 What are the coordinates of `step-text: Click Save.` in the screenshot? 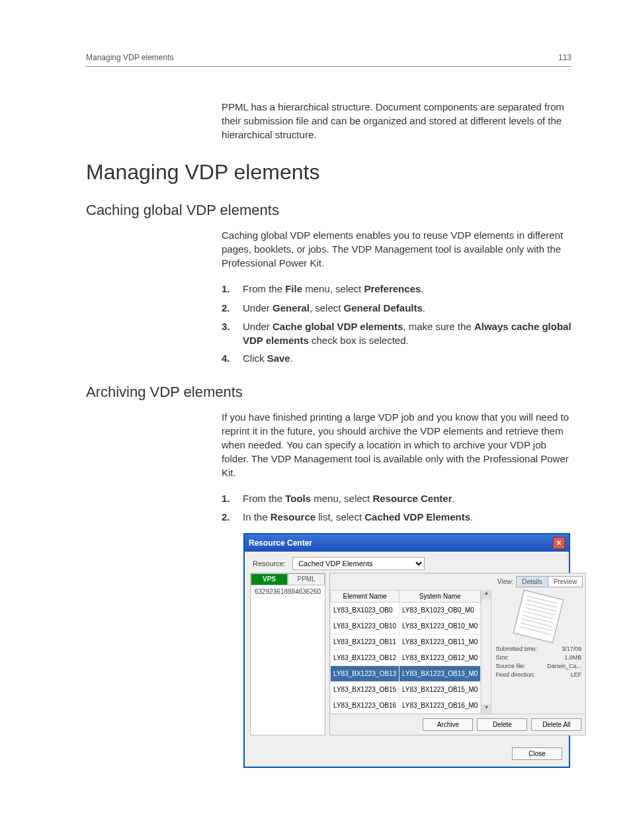 It's located at (268, 358).